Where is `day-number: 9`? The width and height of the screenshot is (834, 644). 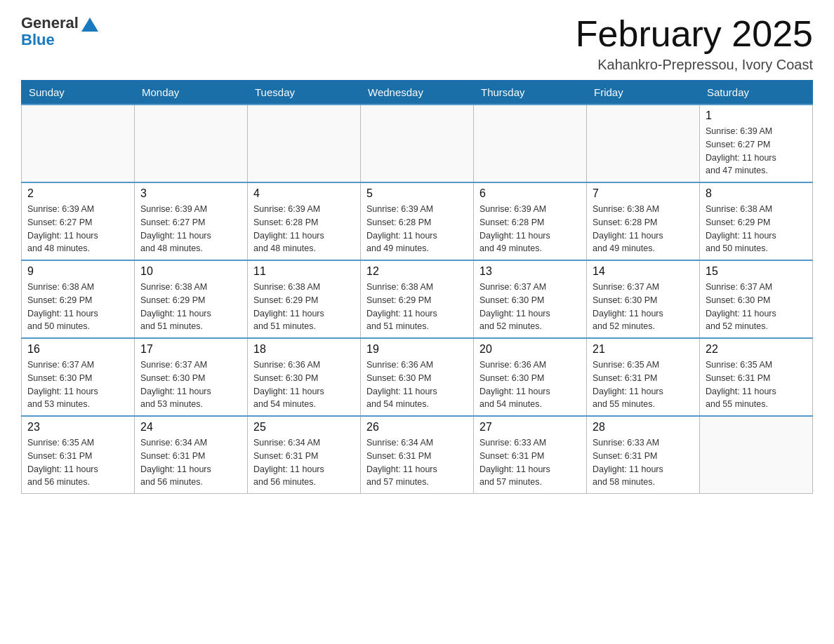 day-number: 9 is located at coordinates (78, 271).